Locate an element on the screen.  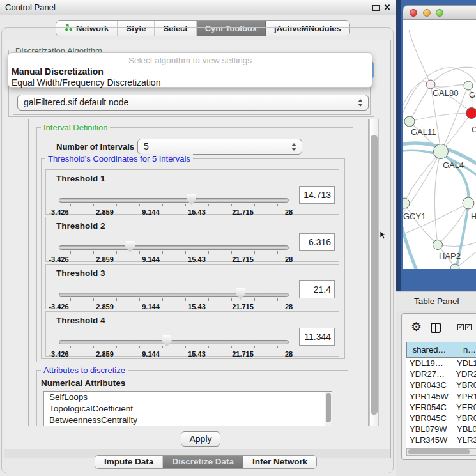
zoom-traffic-light-icon is located at coordinates (440, 13).